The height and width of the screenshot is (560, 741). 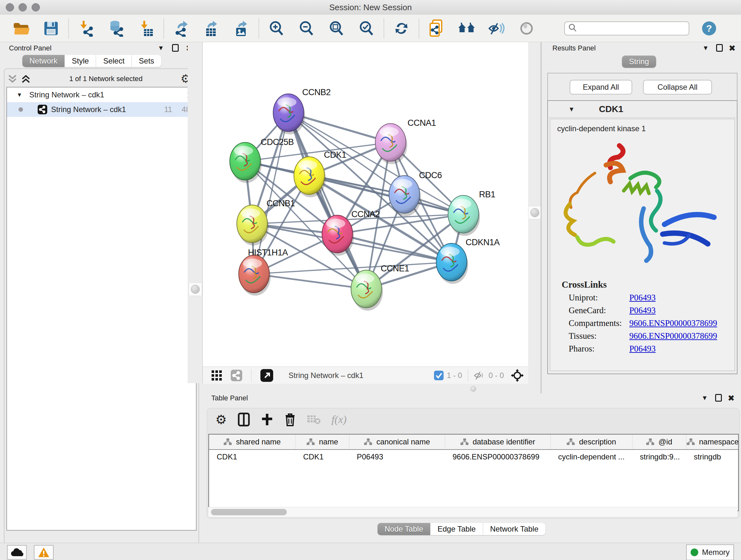 I want to click on network-node-CDC6: CDC6, so click(x=415, y=193).